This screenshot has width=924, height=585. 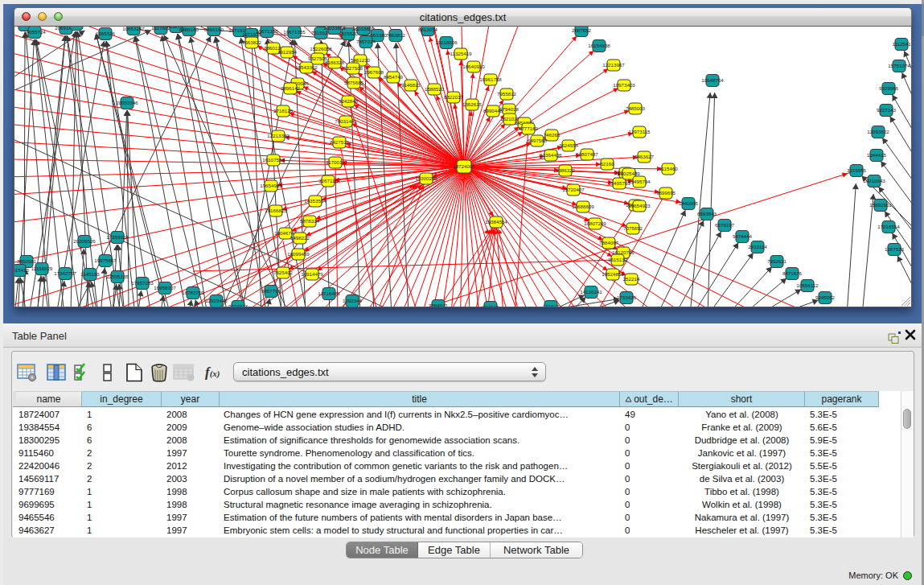 What do you see at coordinates (394, 77) in the screenshot?
I see `svg-text: 8454749` at bounding box center [394, 77].